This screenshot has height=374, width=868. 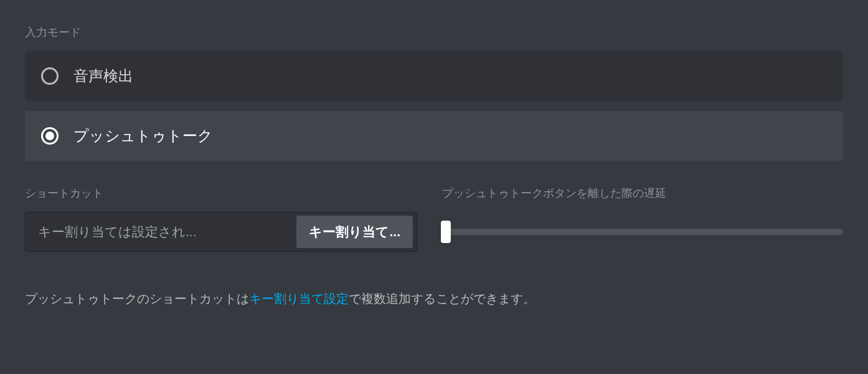 I want to click on radio-unchecked-icon, so click(x=50, y=76).